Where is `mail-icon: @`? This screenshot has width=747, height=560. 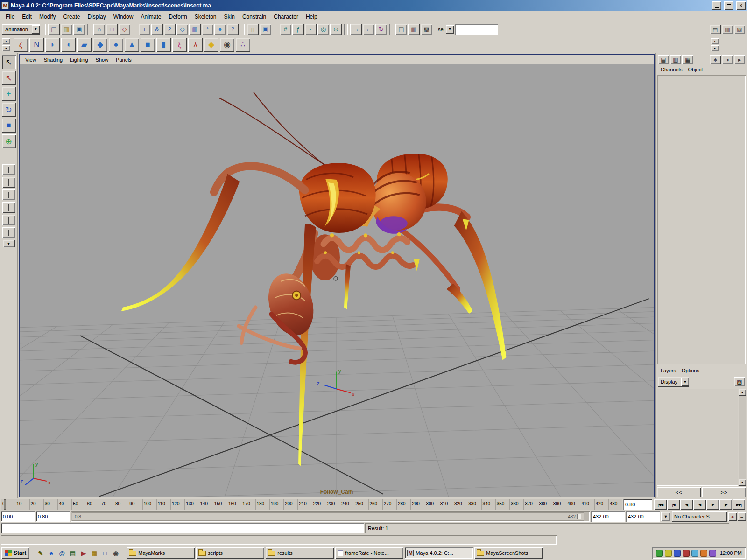
mail-icon: @ is located at coordinates (62, 553).